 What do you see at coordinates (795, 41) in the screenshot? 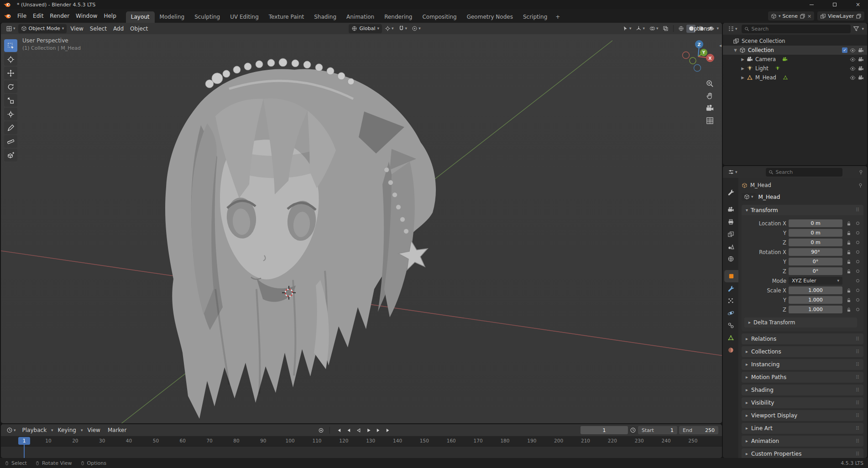
I see `outliner-row-scene-collection: Scene Collection` at bounding box center [795, 41].